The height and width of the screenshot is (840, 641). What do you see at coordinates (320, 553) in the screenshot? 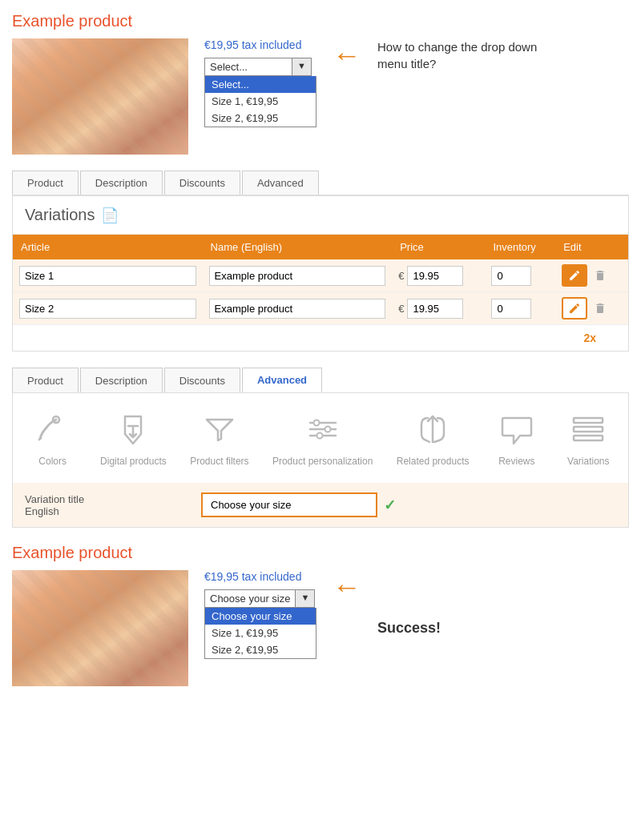
I see `bottom-product-title: Example product` at bounding box center [320, 553].